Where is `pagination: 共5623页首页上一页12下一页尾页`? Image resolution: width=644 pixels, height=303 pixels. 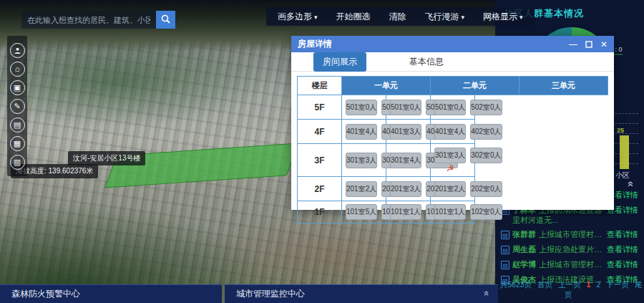
pagination: 共5623页首页上一页12下一页尾页 is located at coordinates (570, 290).